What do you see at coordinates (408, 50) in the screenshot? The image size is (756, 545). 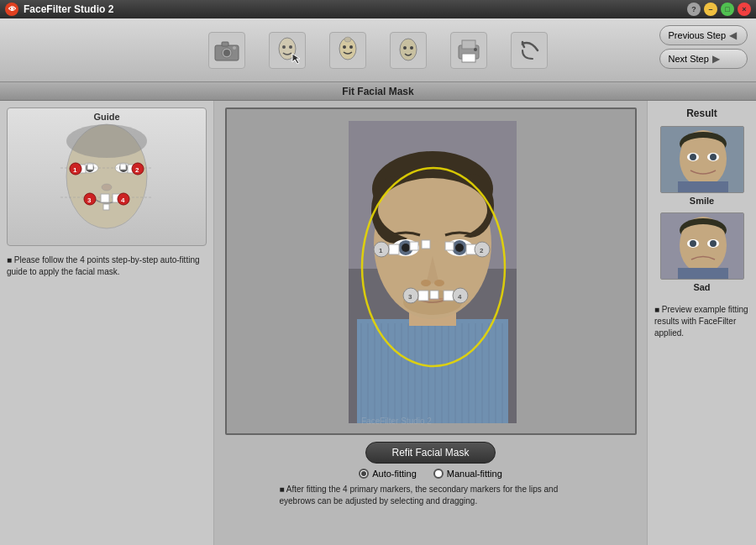 I see `toolbar-face-preview` at bounding box center [408, 50].